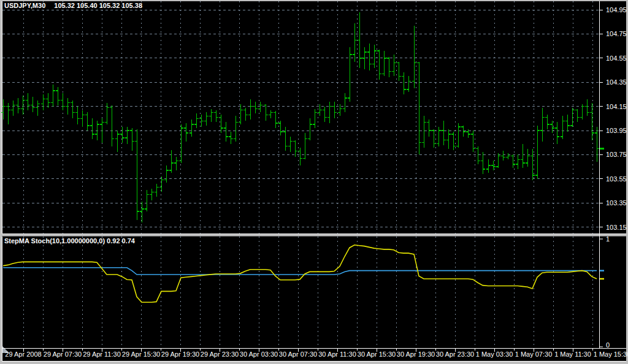 The width and height of the screenshot is (628, 364). Describe the element at coordinates (608, 239) in the screenshot. I see `svg-text: 1` at that location.